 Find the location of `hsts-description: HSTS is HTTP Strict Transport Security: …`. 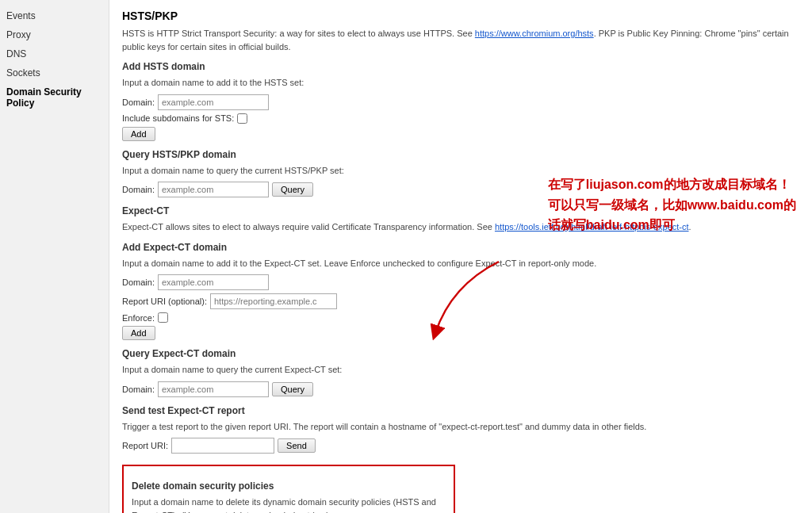

hsts-description: HSTS is HTTP Strict Transport Security: … is located at coordinates (461, 40).